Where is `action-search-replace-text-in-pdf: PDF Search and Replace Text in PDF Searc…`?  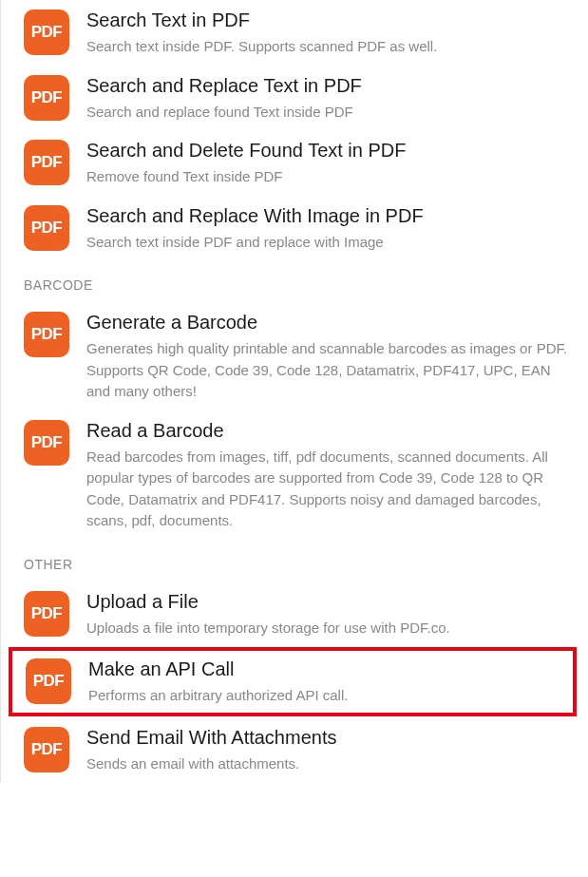 action-search-replace-text-in-pdf: PDF Search and Replace Text in PDF Searc… is located at coordinates (294, 99).